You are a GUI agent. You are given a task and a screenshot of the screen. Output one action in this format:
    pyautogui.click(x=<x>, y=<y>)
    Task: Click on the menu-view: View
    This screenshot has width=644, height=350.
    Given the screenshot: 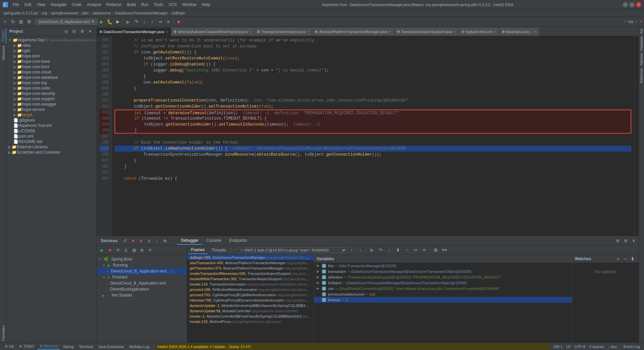 What is the action you would take?
    pyautogui.click(x=41, y=5)
    